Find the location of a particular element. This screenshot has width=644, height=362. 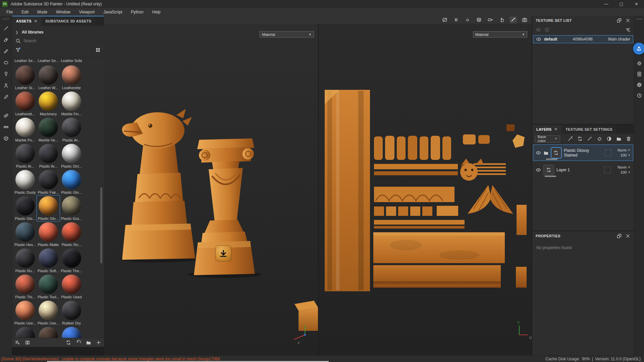

grid-view-icon is located at coordinates (98, 50).